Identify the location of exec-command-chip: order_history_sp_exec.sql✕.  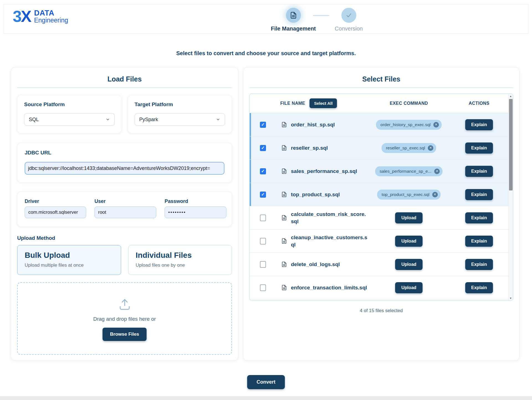
(409, 125).